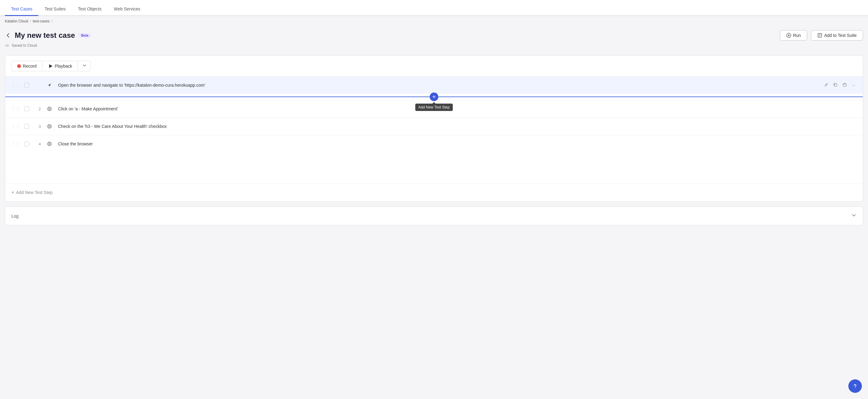 The width and height of the screenshot is (868, 399). What do you see at coordinates (822, 35) in the screenshot?
I see `page-header-right: Run Add to Test Suite` at bounding box center [822, 35].